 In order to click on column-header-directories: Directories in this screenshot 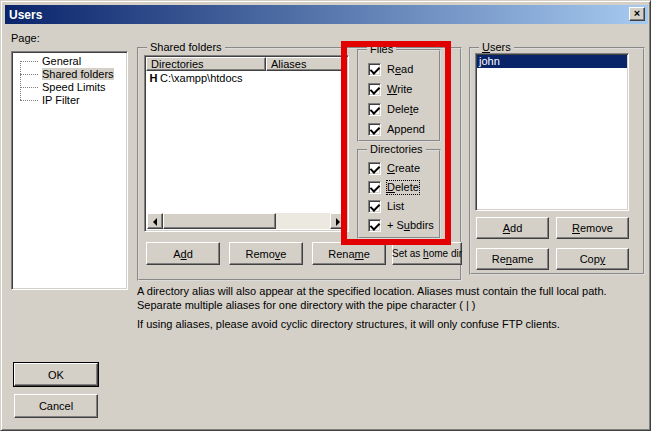, I will do `click(206, 64)`.